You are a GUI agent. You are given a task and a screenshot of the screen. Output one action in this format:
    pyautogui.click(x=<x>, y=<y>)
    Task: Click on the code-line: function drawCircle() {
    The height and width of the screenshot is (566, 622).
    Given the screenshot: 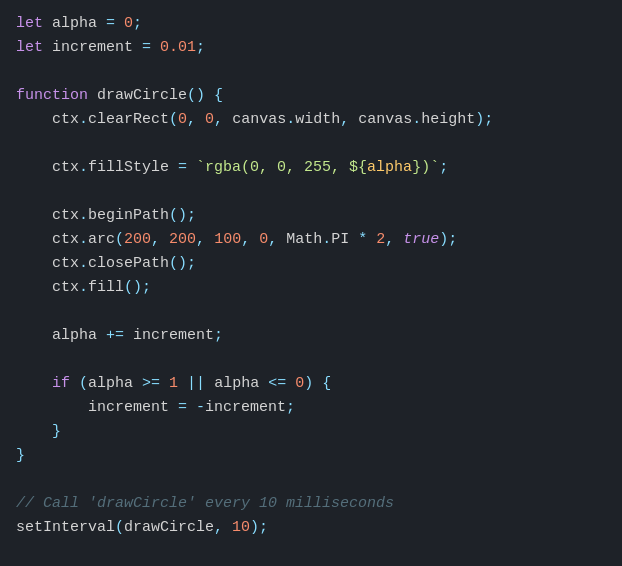 What is the action you would take?
    pyautogui.click(x=311, y=96)
    